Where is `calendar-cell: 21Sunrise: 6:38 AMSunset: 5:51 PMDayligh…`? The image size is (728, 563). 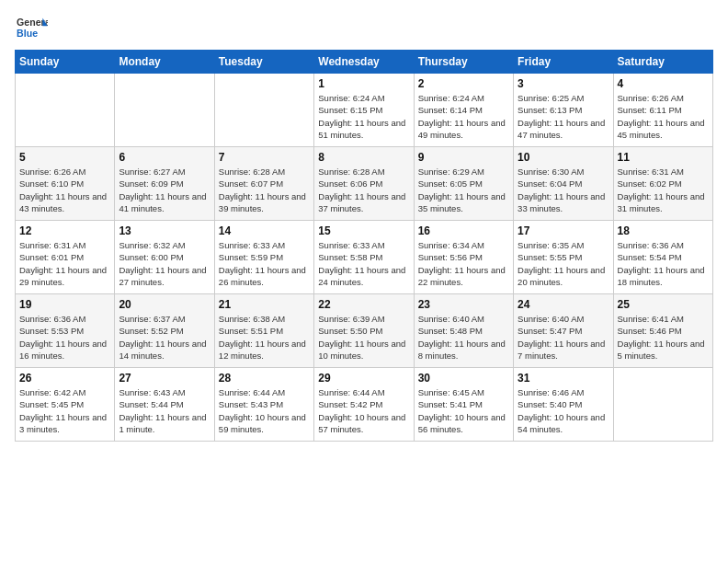
calendar-cell: 21Sunrise: 6:38 AMSunset: 5:51 PMDayligh… is located at coordinates (264, 331).